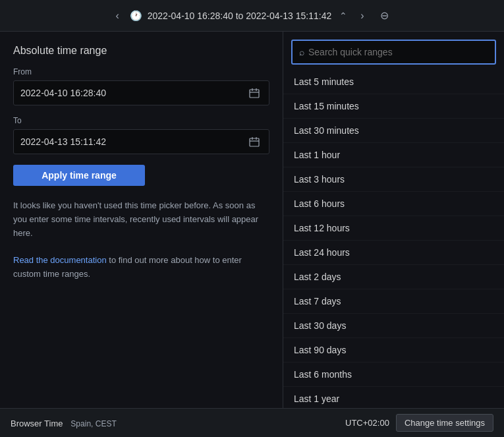 This screenshot has height=437, width=504. I want to click on quick-range-item: Last 2 days, so click(394, 277).